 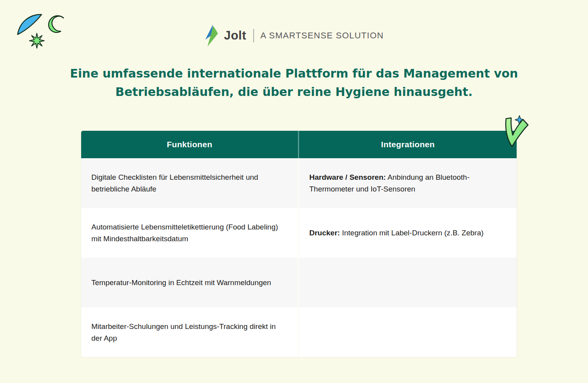 I want to click on funktion-cell: Automatisierte Lebensmitteletikettierung…, so click(x=189, y=233).